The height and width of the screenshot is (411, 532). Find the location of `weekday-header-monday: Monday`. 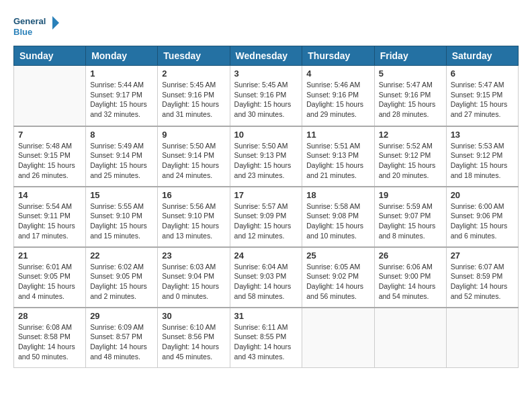

weekday-header-monday: Monday is located at coordinates (122, 56).